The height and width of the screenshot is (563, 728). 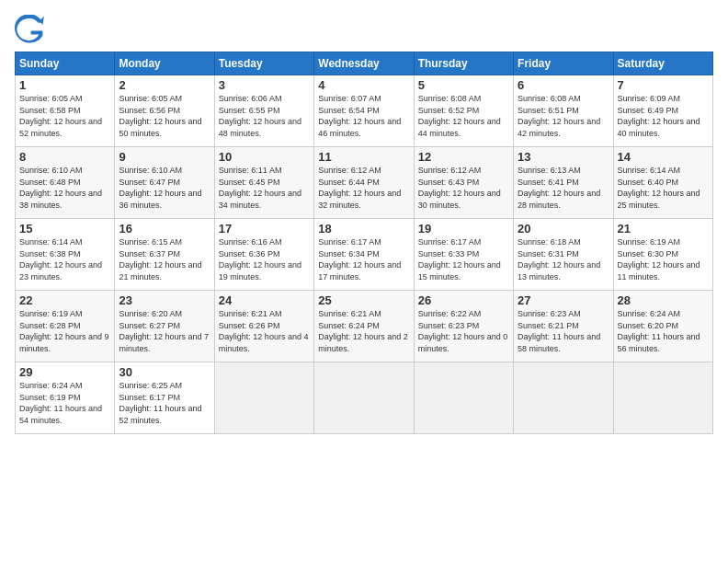 What do you see at coordinates (364, 29) in the screenshot?
I see `header` at bounding box center [364, 29].